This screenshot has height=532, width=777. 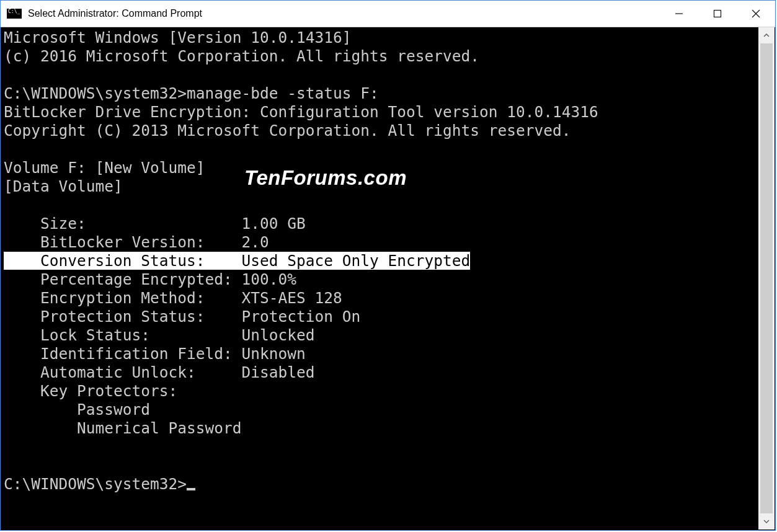 I want to click on lock-status-label: Lock Status:, so click(x=123, y=335).